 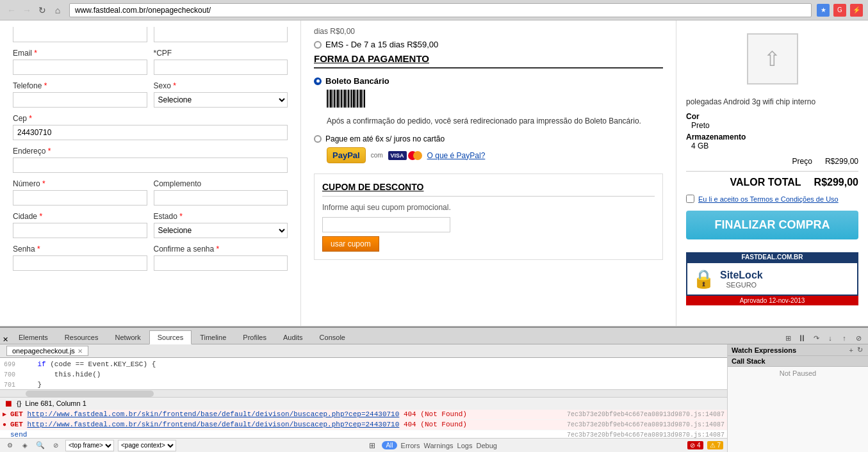 What do you see at coordinates (80, 67) in the screenshot?
I see `email-input` at bounding box center [80, 67].